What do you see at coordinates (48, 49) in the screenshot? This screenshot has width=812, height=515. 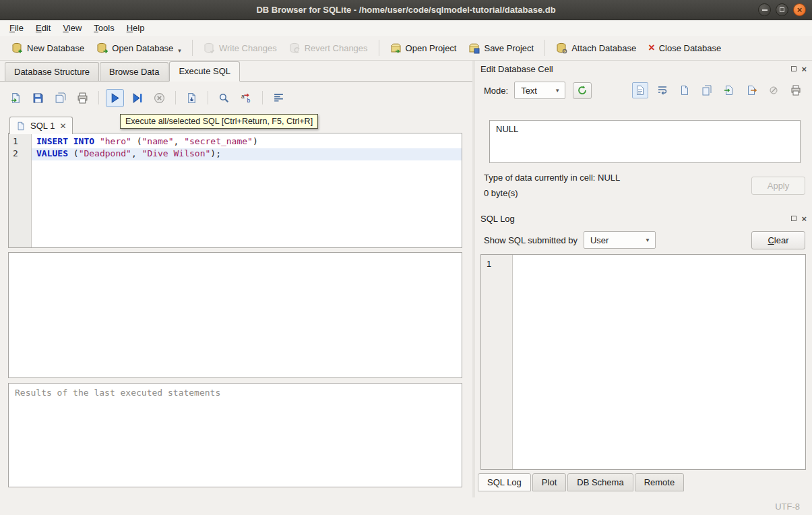 I see `new-database-button: New Database` at bounding box center [48, 49].